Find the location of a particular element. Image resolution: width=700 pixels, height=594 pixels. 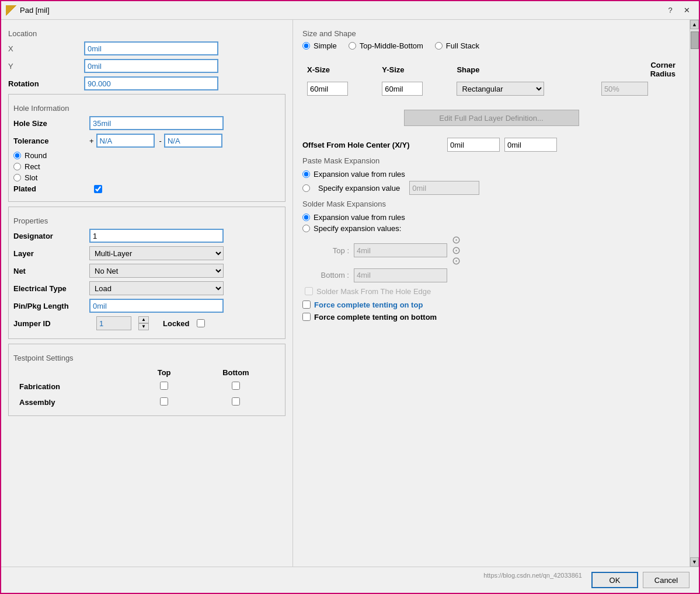

net-select: No Net is located at coordinates (156, 271).